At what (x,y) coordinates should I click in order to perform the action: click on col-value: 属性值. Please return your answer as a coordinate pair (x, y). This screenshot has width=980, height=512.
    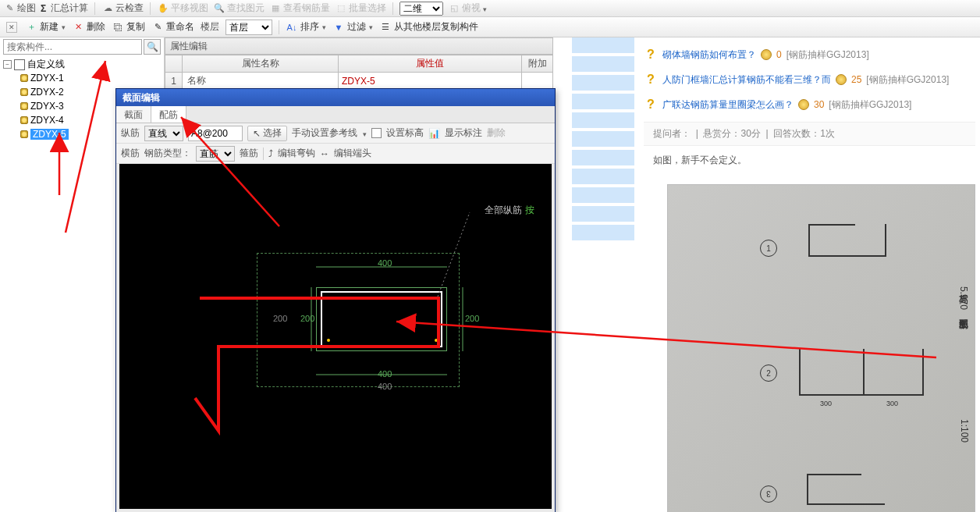
    Looking at the image, I should click on (431, 64).